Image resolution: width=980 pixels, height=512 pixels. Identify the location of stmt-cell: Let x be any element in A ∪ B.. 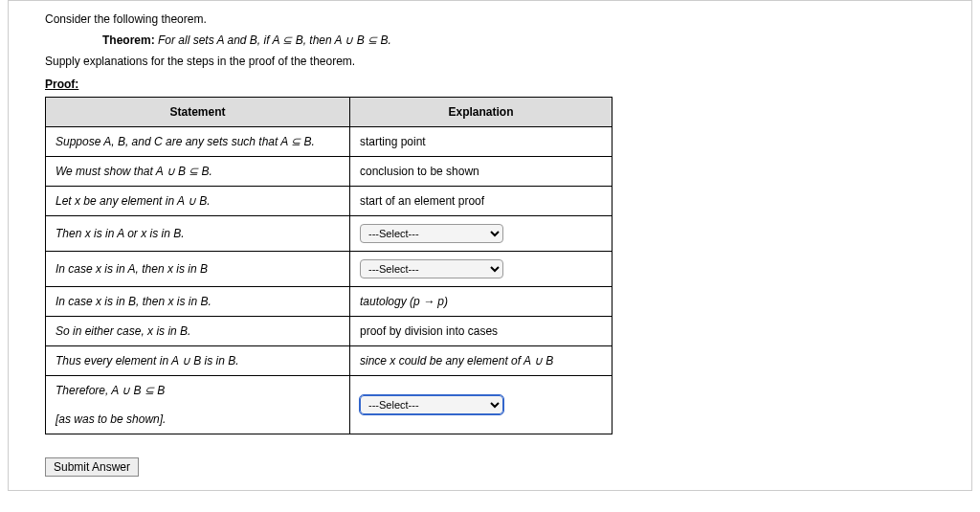
(198, 201).